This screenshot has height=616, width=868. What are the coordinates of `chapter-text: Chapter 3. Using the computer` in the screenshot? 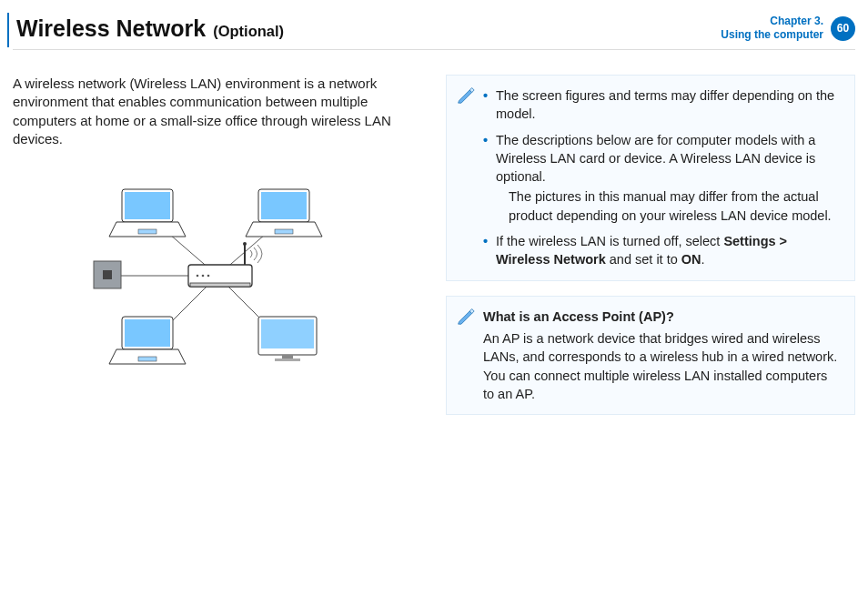 It's located at (772, 28).